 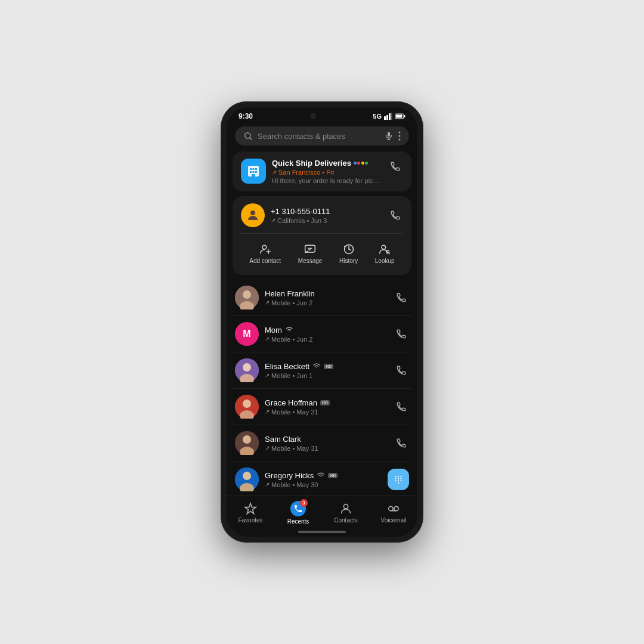 I want to click on recents-list: Helen Franklin ↗ Mobile • Jun 2 M, so click(x=322, y=388).